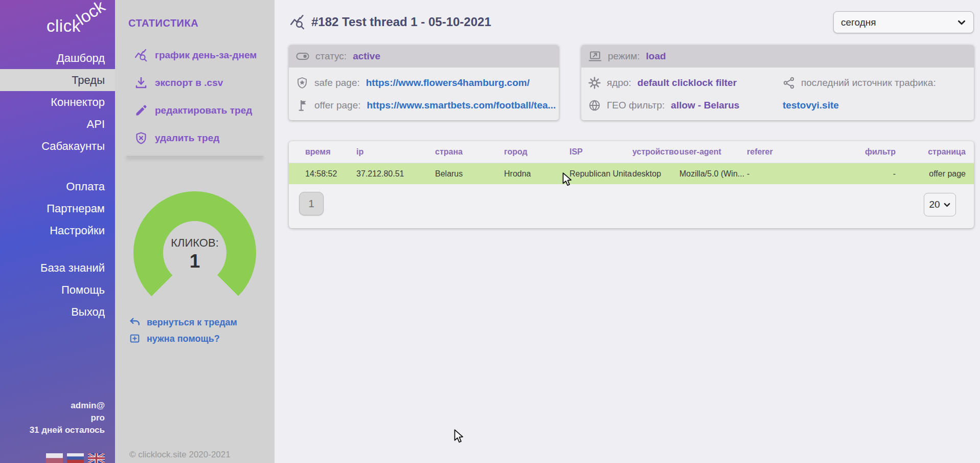 The image size is (980, 463). I want to click on sidebar-item-knowledge-base: База знаний, so click(57, 268).